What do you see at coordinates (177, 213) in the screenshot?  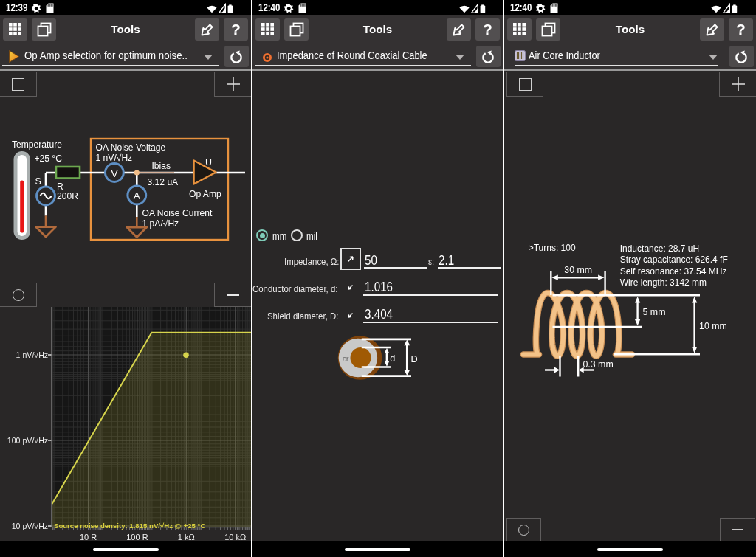 I see `svg-text: OA Noise Current` at bounding box center [177, 213].